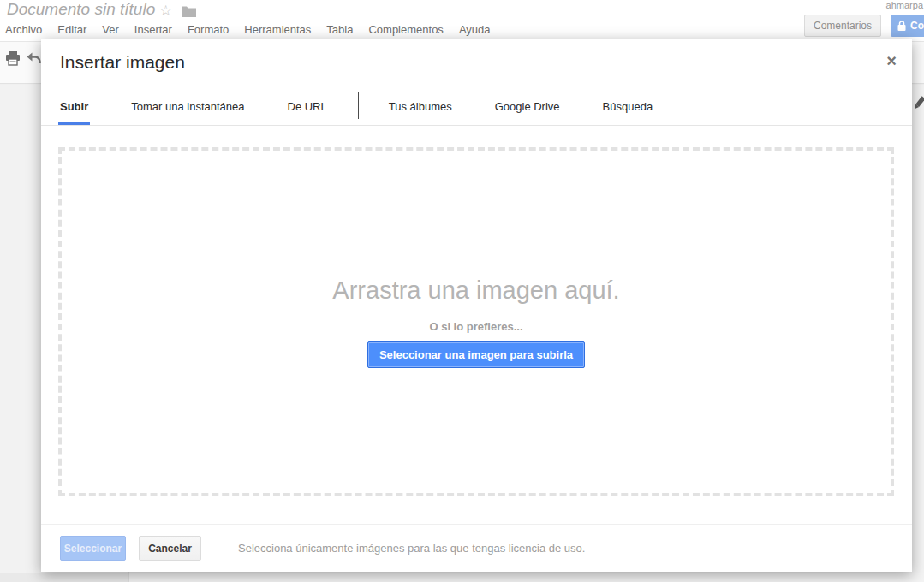 This screenshot has height=582, width=924. Describe the element at coordinates (476, 327) in the screenshot. I see `dropzone-subtext: O si lo prefieres...` at that location.